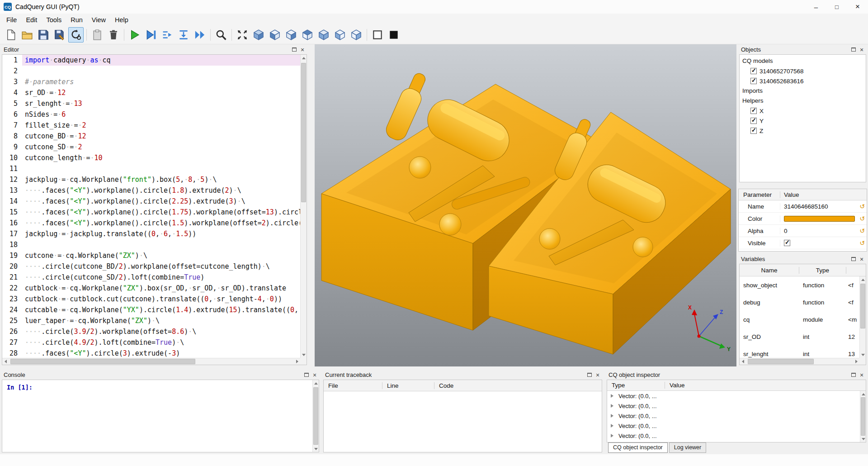 The height and width of the screenshot is (466, 868). What do you see at coordinates (858, 7) in the screenshot?
I see `close-button: ×` at bounding box center [858, 7].